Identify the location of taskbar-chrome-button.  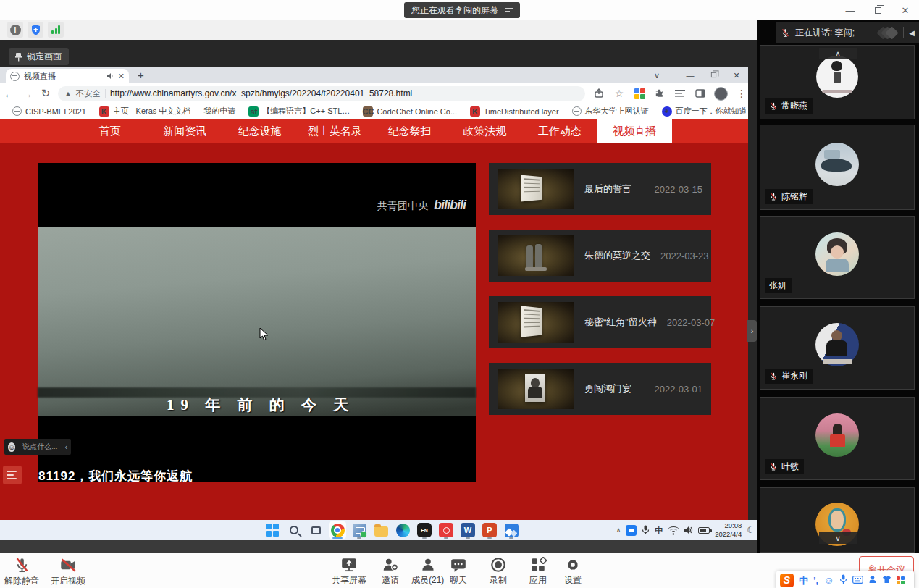
(337, 530).